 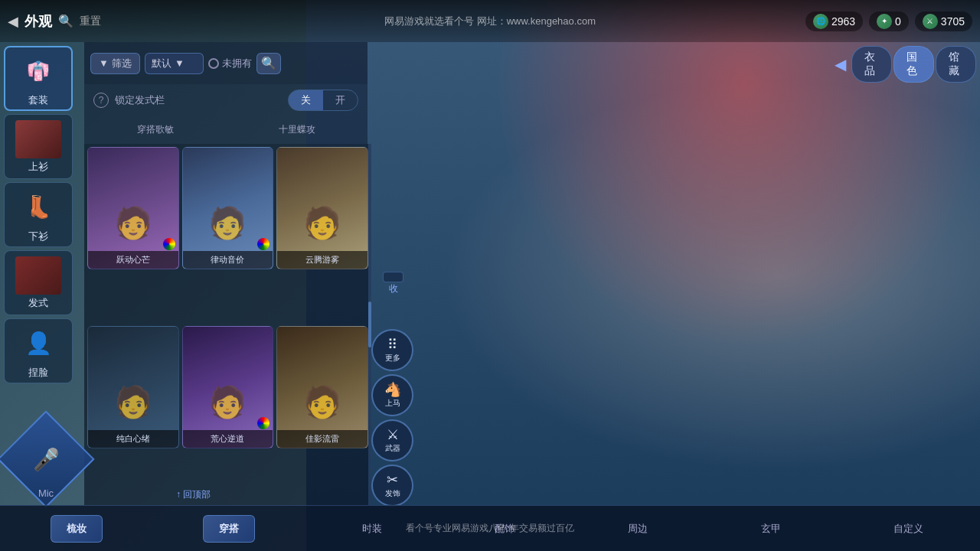 What do you see at coordinates (844, 21) in the screenshot?
I see `currency-1-value: 2963` at bounding box center [844, 21].